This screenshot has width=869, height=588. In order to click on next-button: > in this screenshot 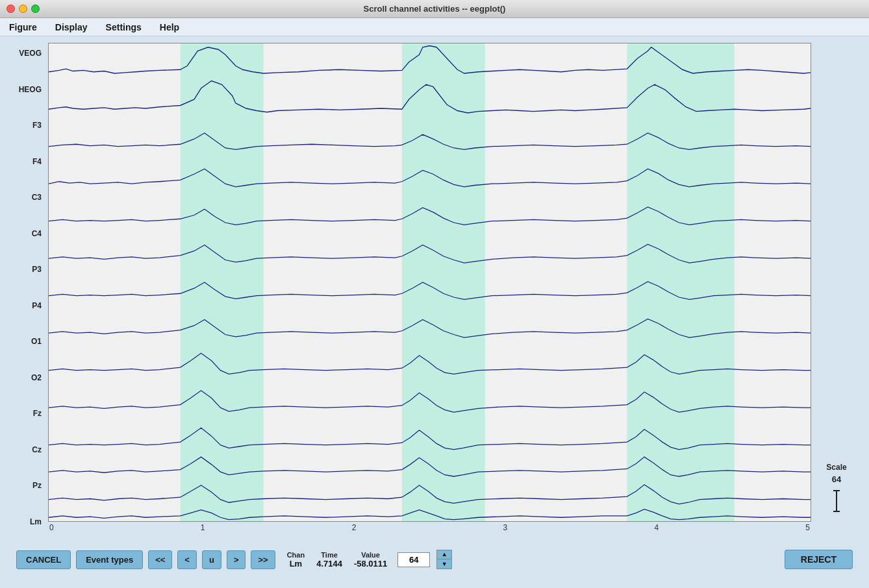, I will do `click(236, 559)`.